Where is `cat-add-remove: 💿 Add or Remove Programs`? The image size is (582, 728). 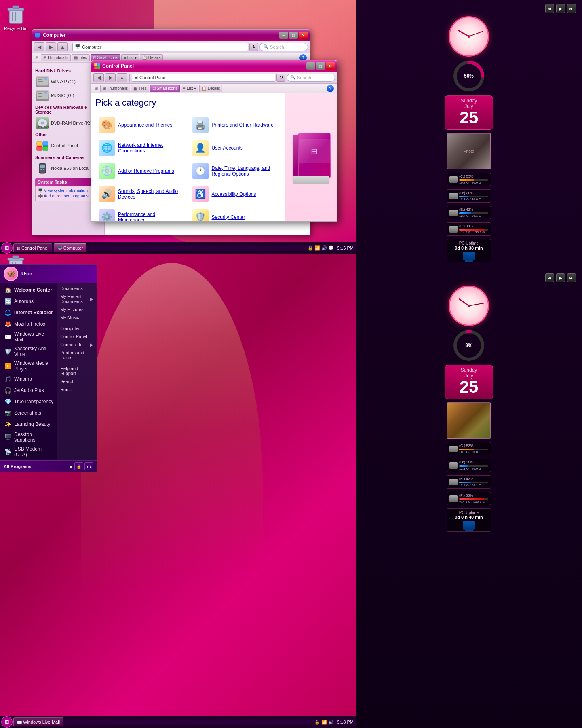 cat-add-remove: 💿 Add or Remove Programs is located at coordinates (141, 171).